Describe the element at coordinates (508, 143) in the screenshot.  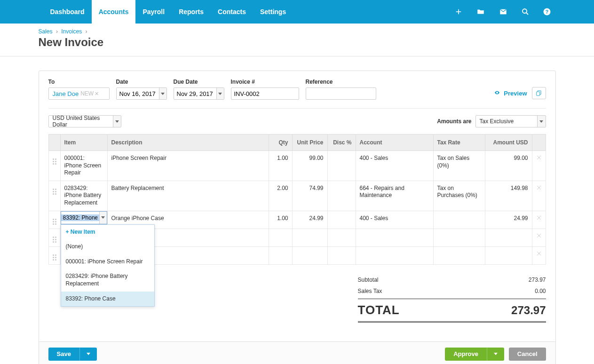
I see `col-amount: Amount USD` at that location.